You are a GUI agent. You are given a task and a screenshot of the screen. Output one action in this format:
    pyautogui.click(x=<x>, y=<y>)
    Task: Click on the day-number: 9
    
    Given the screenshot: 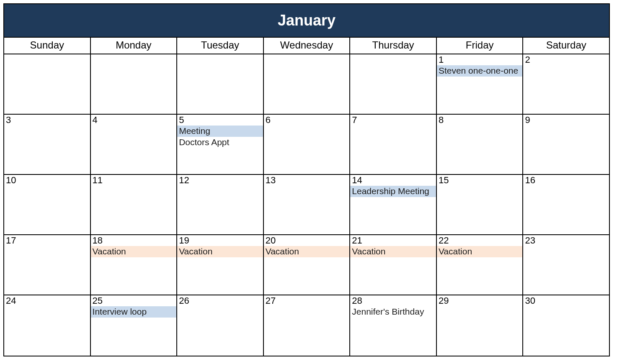 What is the action you would take?
    pyautogui.click(x=566, y=120)
    